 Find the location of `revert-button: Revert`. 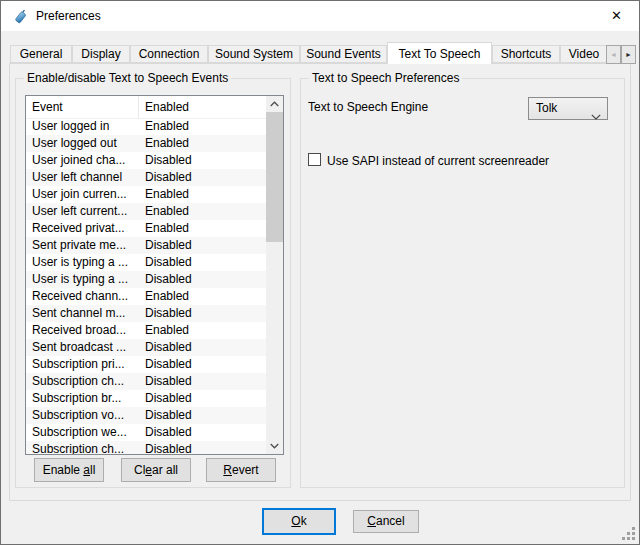

revert-button: Revert is located at coordinates (241, 470).